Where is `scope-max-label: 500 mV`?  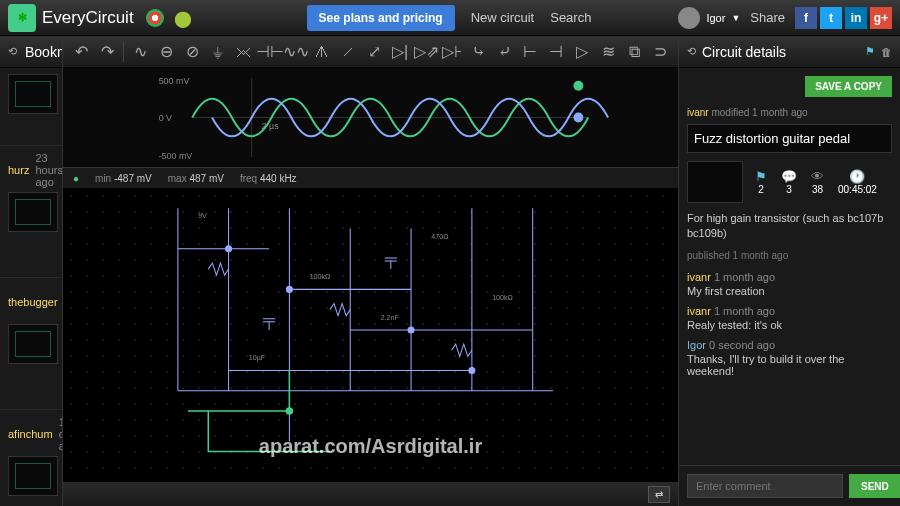
scope-max-label: 500 mV is located at coordinates (174, 81).